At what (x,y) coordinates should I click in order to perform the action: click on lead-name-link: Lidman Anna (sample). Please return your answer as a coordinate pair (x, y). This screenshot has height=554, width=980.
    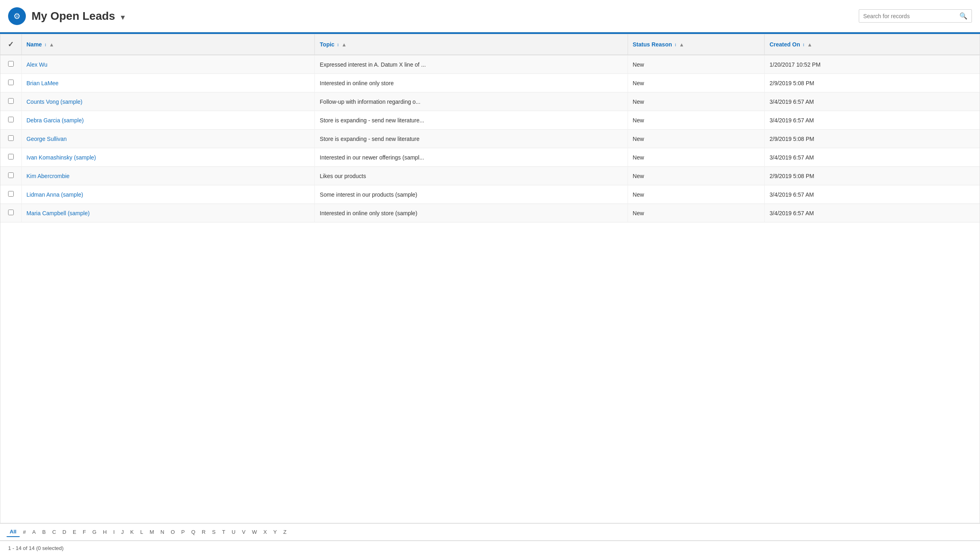
    Looking at the image, I should click on (55, 195).